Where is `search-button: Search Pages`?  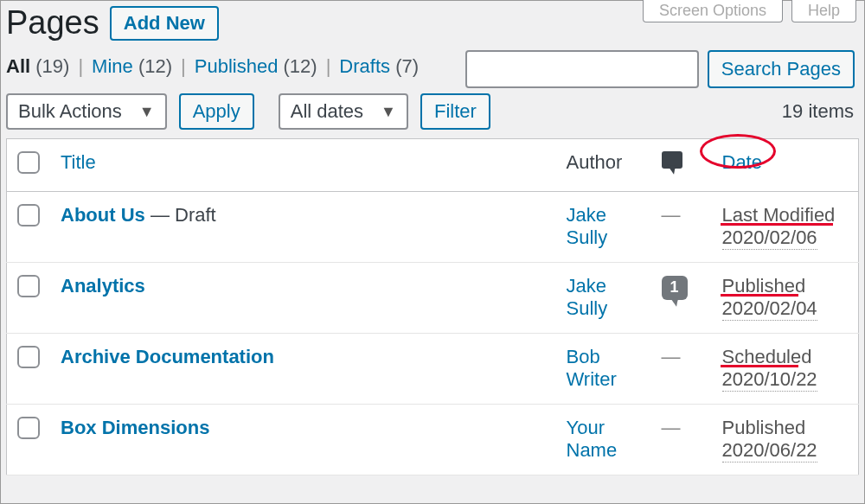
search-button: Search Pages is located at coordinates (781, 69).